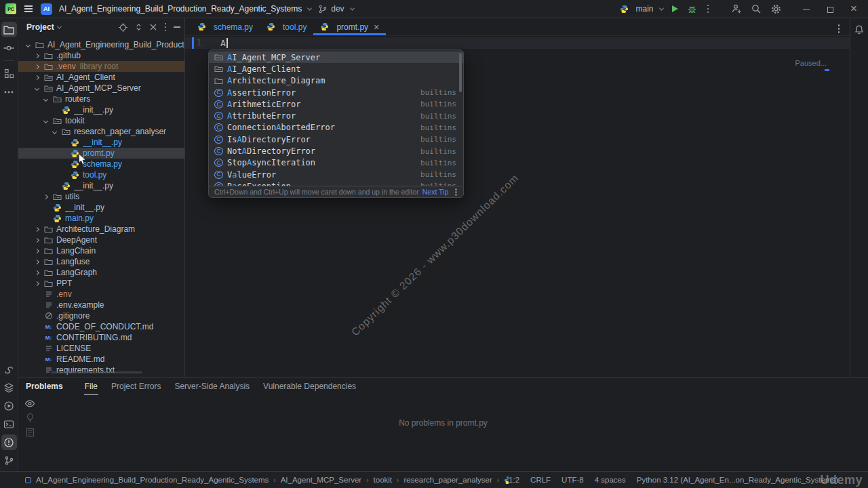  Describe the element at coordinates (9, 405) in the screenshot. I see `run-tool-icon` at that location.